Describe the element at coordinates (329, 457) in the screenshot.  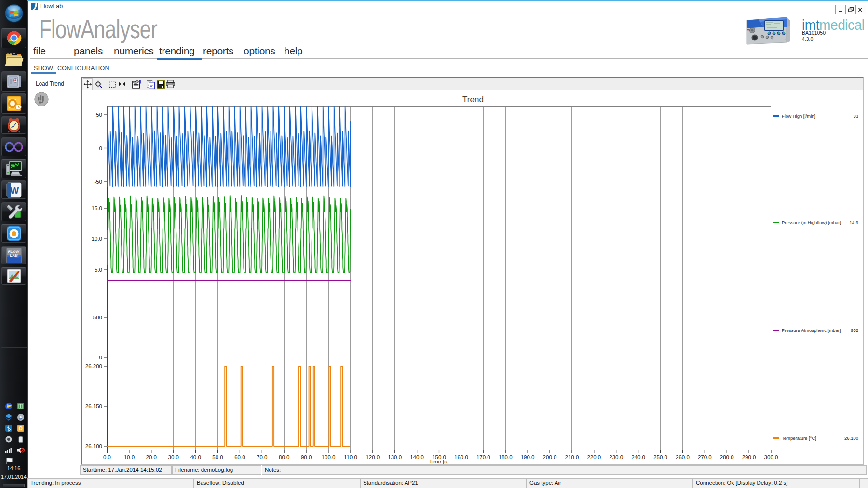
I see `svg-text: 100.0` at that location.